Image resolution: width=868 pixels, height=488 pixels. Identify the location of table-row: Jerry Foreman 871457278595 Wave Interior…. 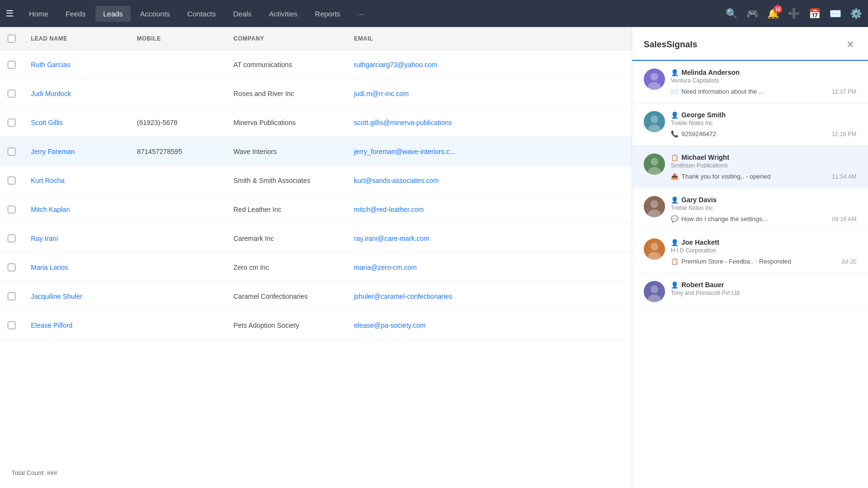
(316, 152).